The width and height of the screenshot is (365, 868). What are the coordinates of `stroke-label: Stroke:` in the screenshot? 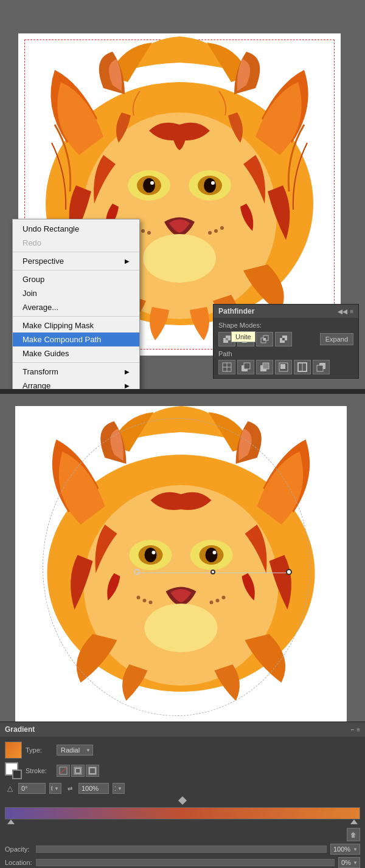 It's located at (39, 771).